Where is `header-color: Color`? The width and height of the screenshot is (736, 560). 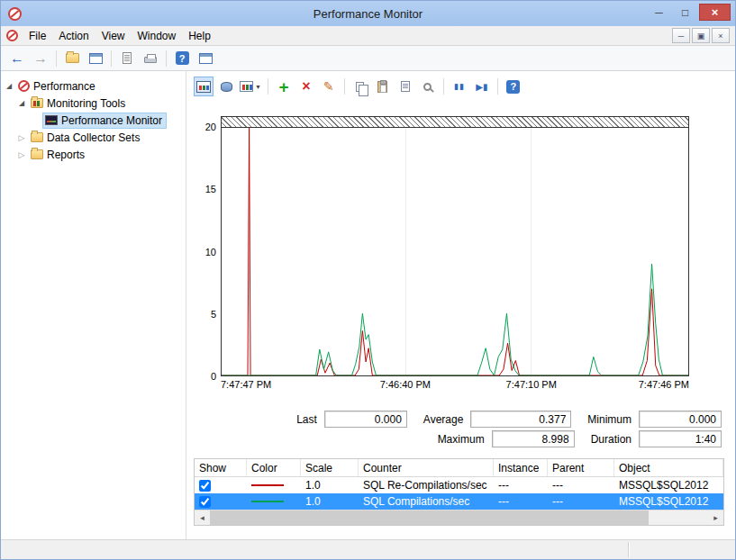 header-color: Color is located at coordinates (274, 468).